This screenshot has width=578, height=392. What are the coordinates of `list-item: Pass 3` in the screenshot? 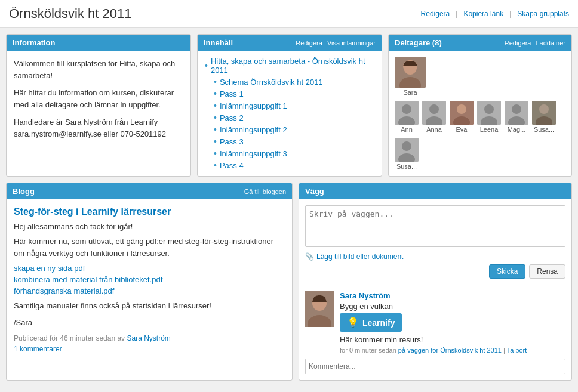 It's located at (290, 141).